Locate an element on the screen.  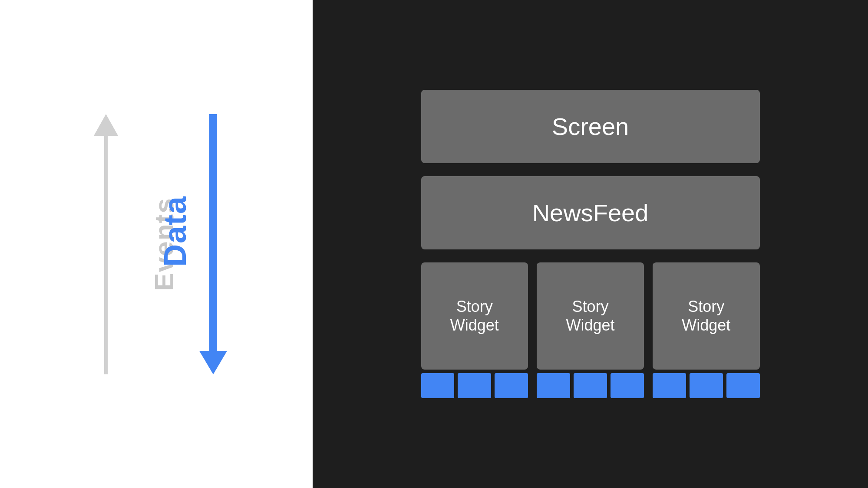
events-arrow: Events is located at coordinates (106, 244).